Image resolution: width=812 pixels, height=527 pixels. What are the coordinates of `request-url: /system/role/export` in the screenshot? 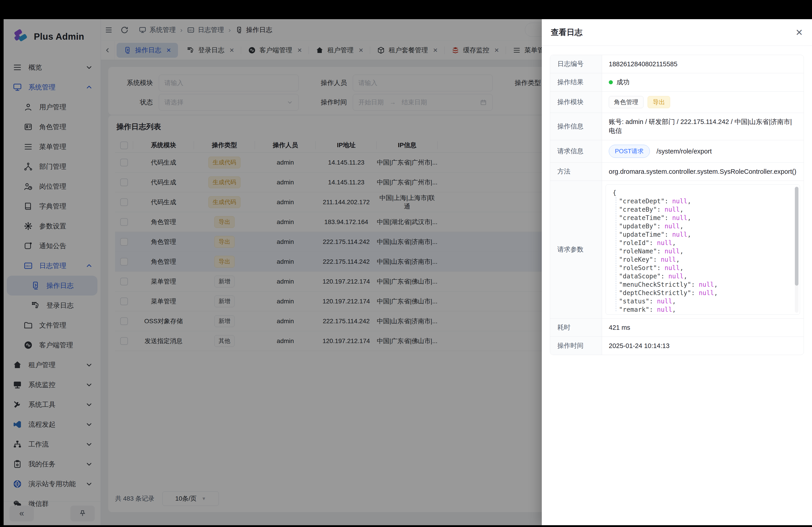 It's located at (684, 151).